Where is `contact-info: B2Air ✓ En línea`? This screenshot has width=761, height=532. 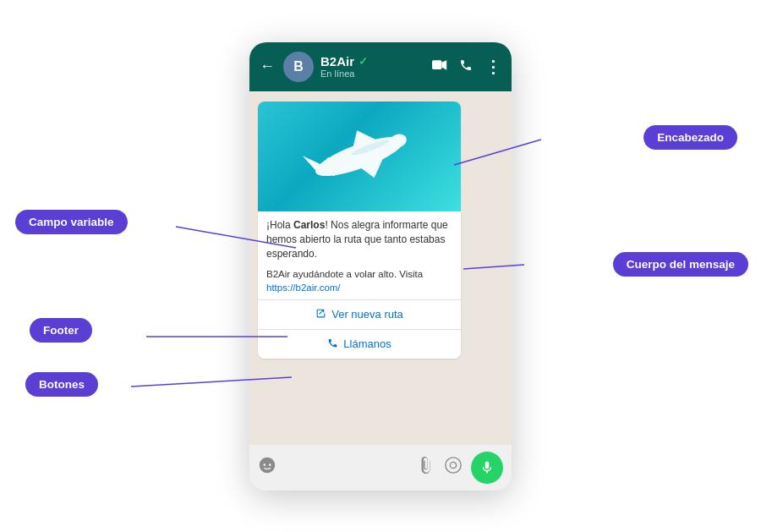 contact-info: B2Air ✓ En línea is located at coordinates (373, 66).